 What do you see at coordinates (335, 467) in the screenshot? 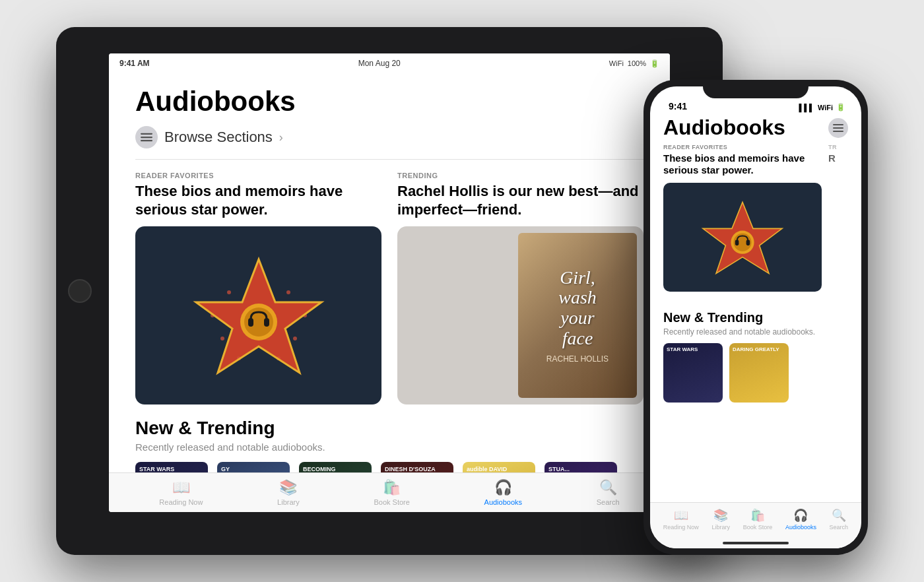
I see `book-item: BECOMING SUPERNATURAL` at bounding box center [335, 467].